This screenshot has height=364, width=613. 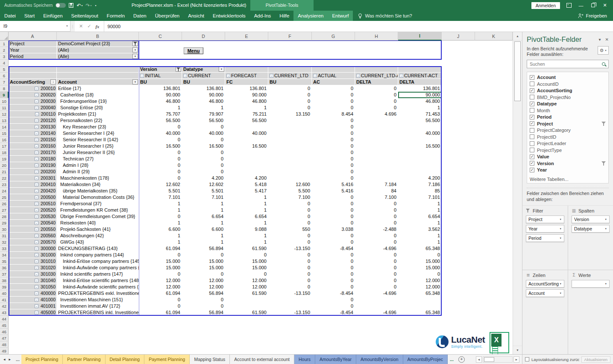 I want to click on grid-cell: -CURRENT_LTD, so click(x=290, y=76).